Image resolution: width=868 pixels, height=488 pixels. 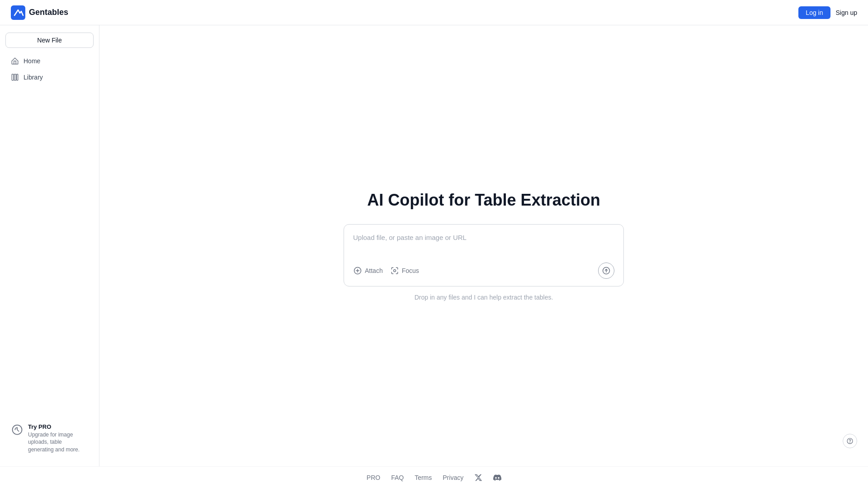 I want to click on drop-hint: Drop in any files and I can help extract…, so click(x=484, y=297).